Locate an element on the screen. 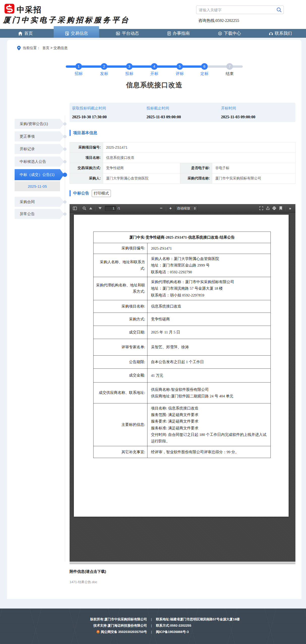 The width and height of the screenshot is (306, 644). footer-row: 版权所有:厦门市中实采购招标有限公司 | 联系地址:福建省厦门市思明区湖滨南路5… is located at coordinates (153, 619).